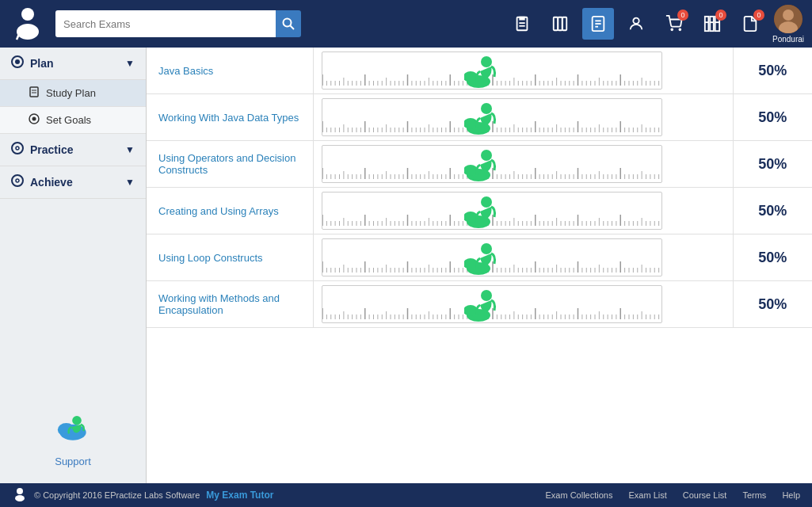 This screenshot has width=812, height=507. I want to click on shelves-icon-btn: 0, so click(712, 24).